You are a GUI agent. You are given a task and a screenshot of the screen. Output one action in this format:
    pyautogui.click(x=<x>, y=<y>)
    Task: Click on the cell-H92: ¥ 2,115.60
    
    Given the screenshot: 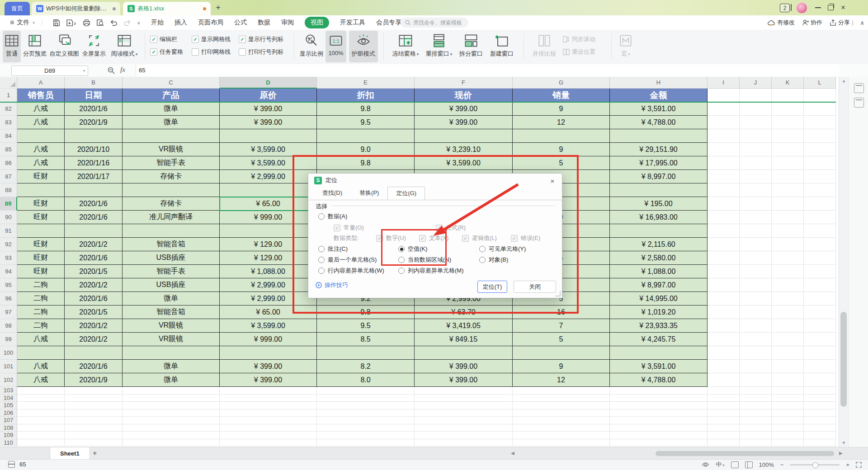 What is the action you would take?
    pyautogui.click(x=659, y=244)
    